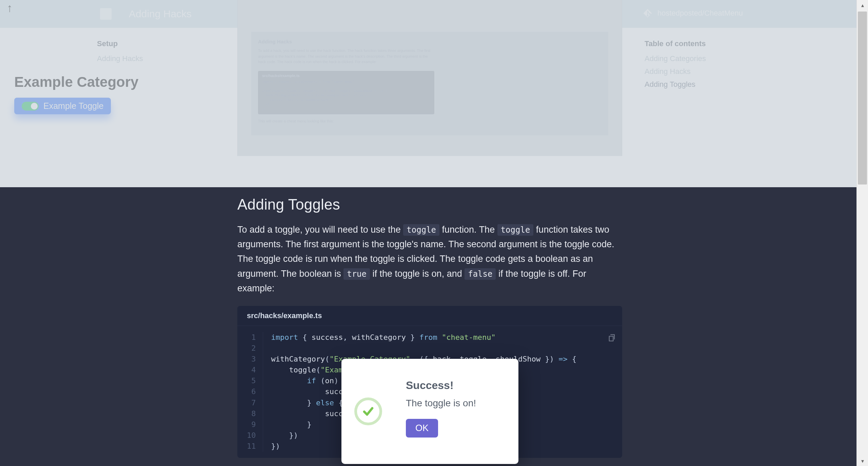 This screenshot has width=868, height=466. I want to click on nav-heading: Setup, so click(141, 44).